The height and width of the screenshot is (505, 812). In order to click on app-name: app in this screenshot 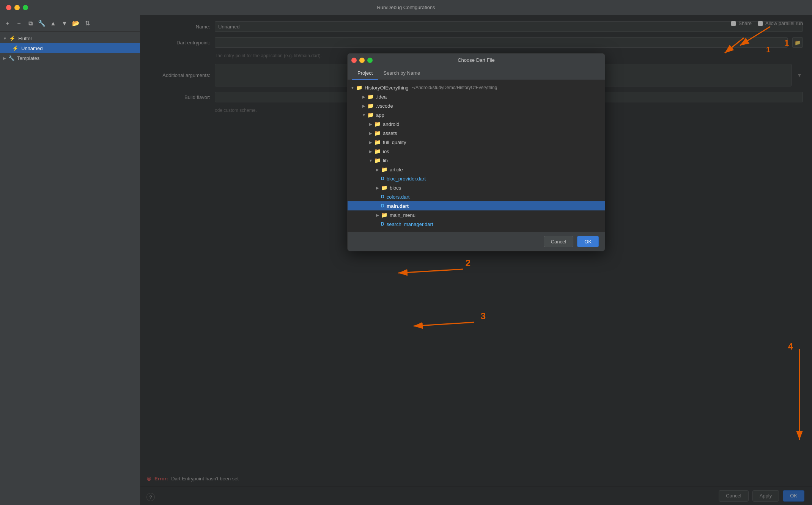, I will do `click(380, 115)`.